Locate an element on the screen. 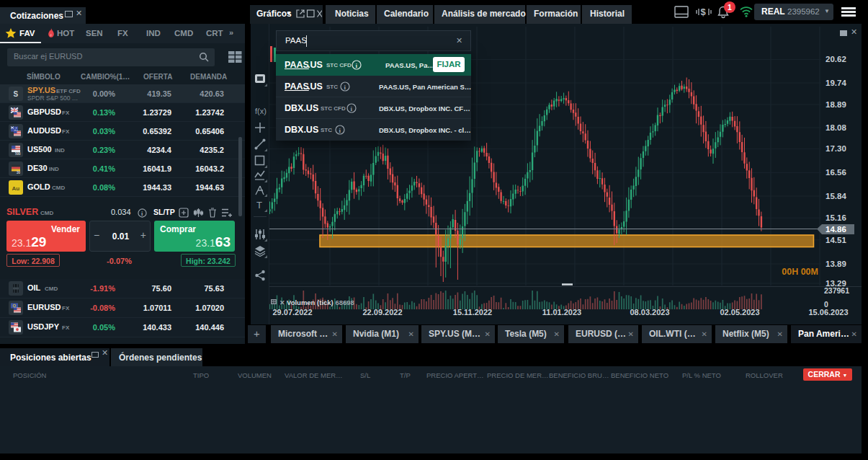 This screenshot has height=460, width=868. svg-text: 11.01.2023 is located at coordinates (562, 312).